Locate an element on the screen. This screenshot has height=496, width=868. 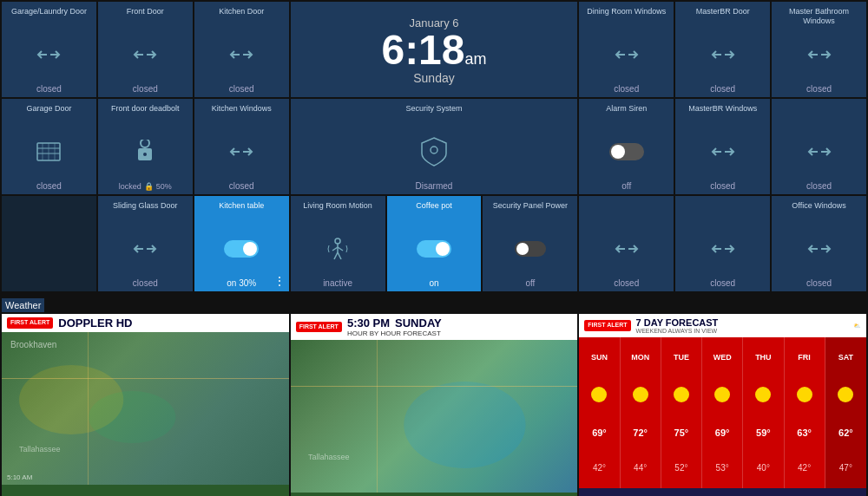
panel1-header: FIRST ALERT DOPPLER HD is located at coordinates (146, 323).